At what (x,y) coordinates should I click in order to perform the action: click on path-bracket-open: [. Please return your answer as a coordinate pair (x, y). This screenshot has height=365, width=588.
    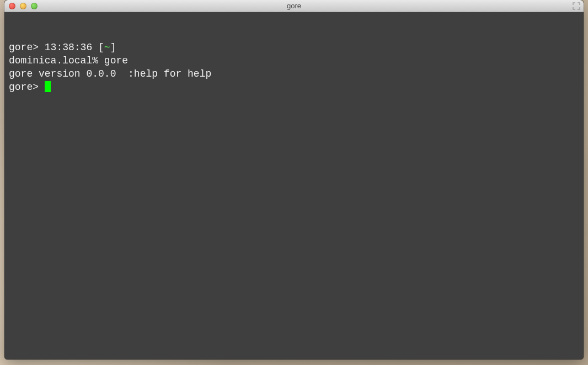
    Looking at the image, I should click on (101, 47).